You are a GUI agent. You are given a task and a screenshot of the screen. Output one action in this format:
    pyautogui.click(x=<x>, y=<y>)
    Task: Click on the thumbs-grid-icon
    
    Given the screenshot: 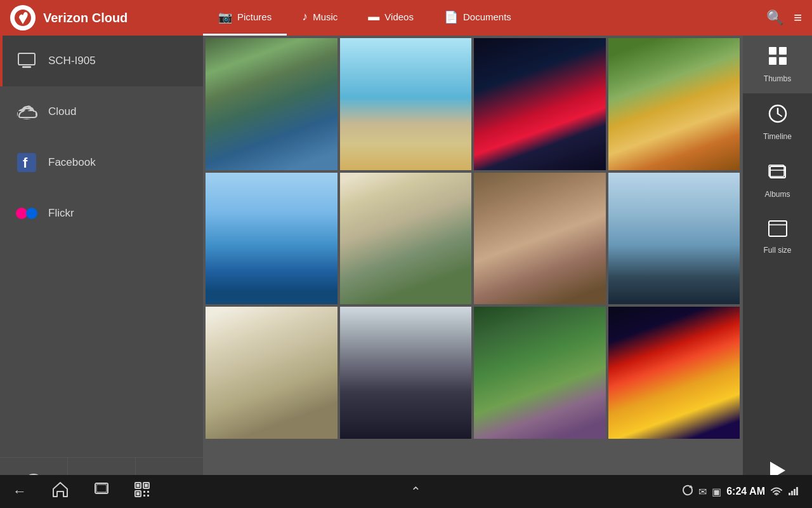 What is the action you would take?
    pyautogui.click(x=778, y=58)
    